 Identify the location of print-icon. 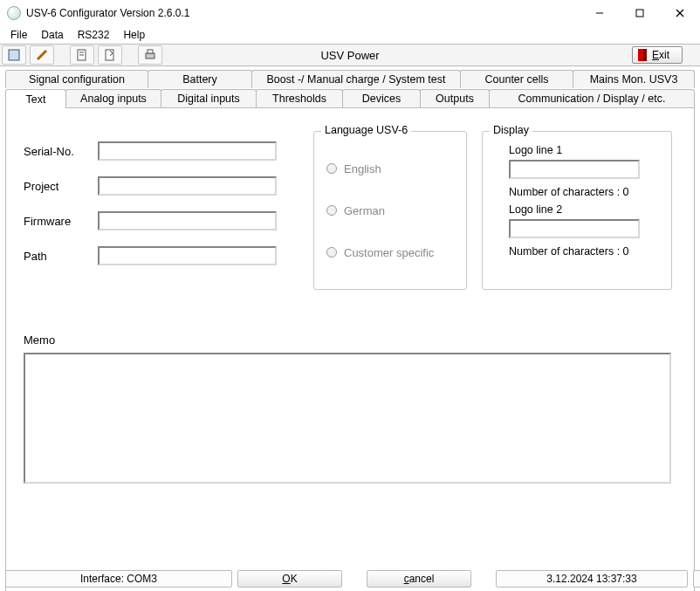
(150, 55).